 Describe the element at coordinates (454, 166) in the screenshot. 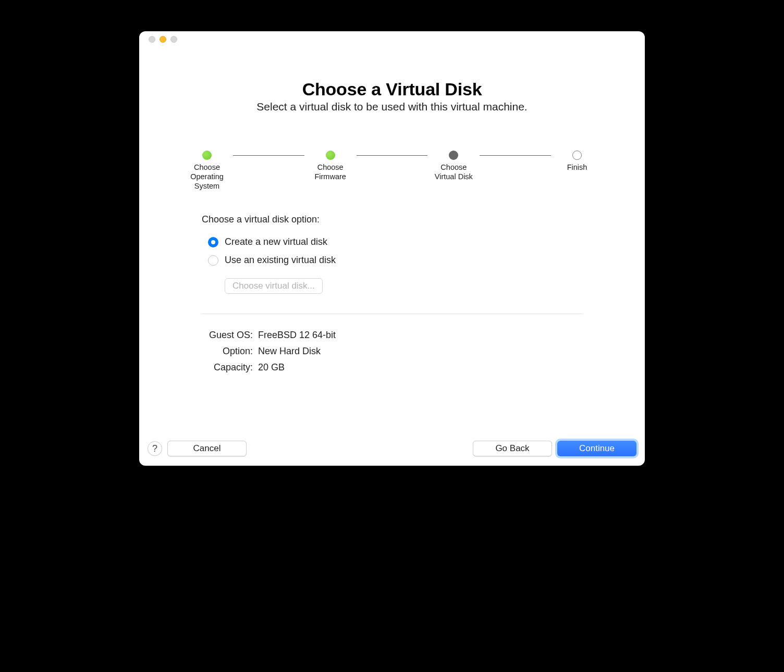

I see `step-choose-disk: Choose Virtual Disk` at that location.